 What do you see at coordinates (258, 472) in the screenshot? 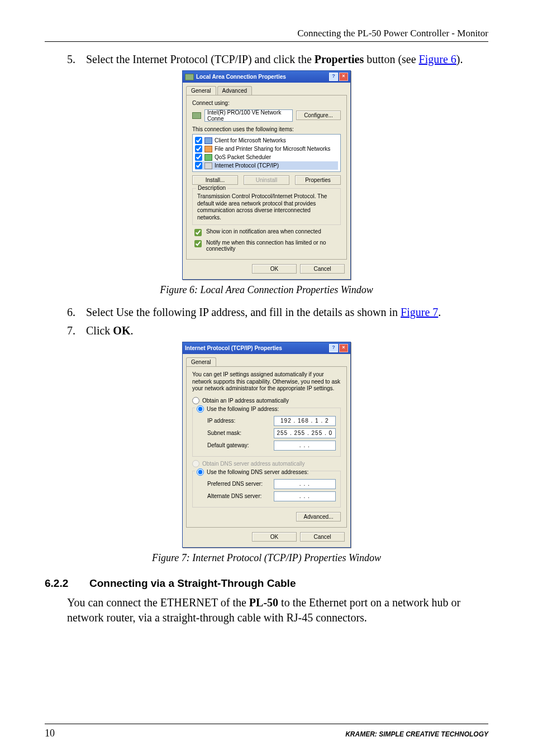
I see `radio-label: Use the following DNS server addresses:` at bounding box center [258, 472].